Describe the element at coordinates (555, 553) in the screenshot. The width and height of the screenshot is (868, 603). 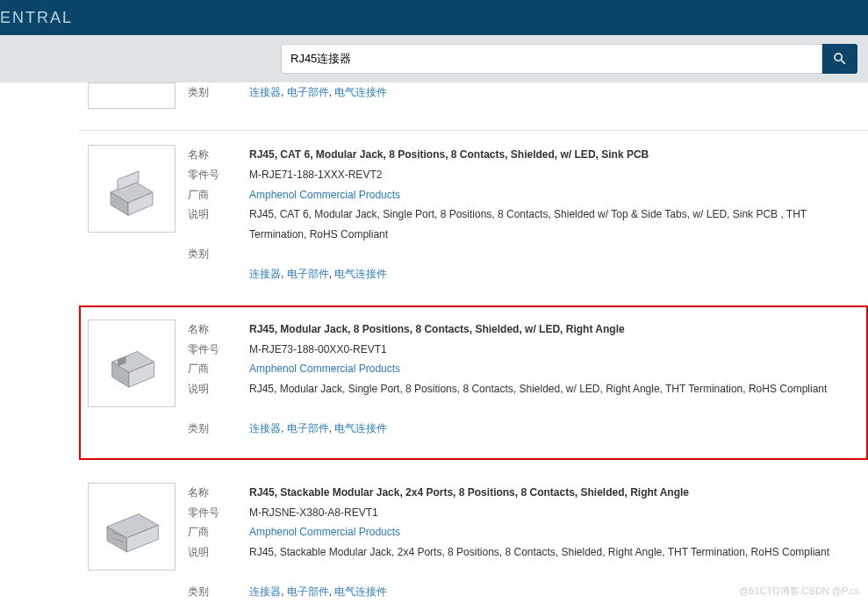
I see `result-description: RJ45, Stackable Modular Jack, 2x4 Ports,…` at that location.